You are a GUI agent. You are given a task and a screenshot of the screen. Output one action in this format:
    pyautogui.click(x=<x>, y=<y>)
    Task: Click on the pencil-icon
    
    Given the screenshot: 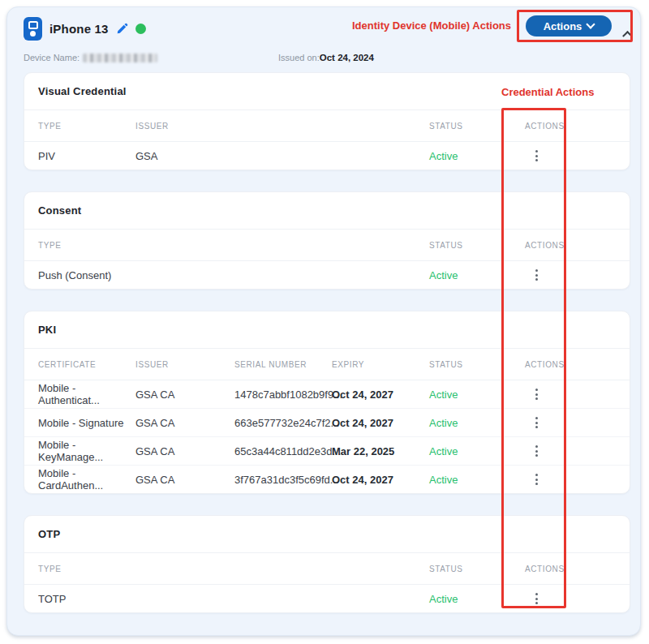 What is the action you would take?
    pyautogui.click(x=122, y=29)
    